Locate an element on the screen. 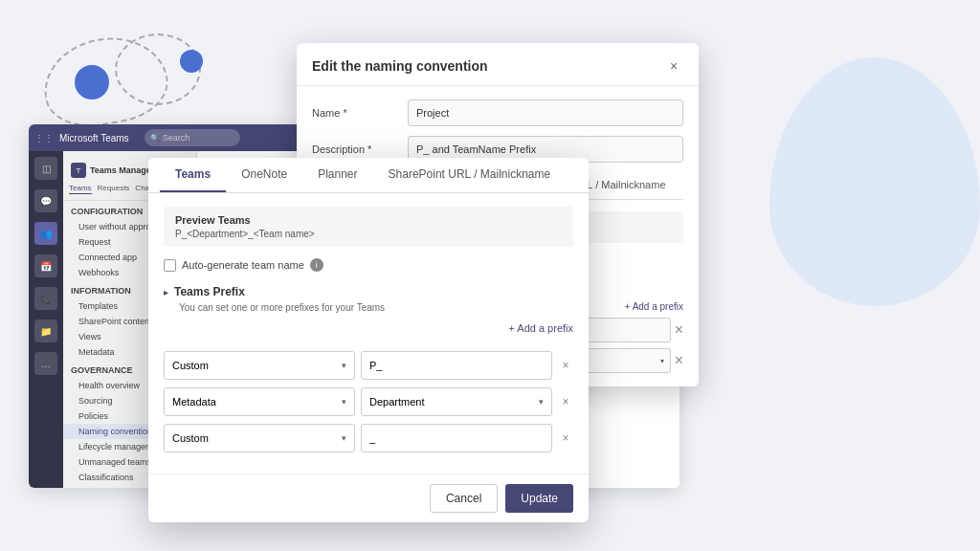 This screenshot has height=551, width=980. prefix-select-label-2: Metadata is located at coordinates (194, 402).